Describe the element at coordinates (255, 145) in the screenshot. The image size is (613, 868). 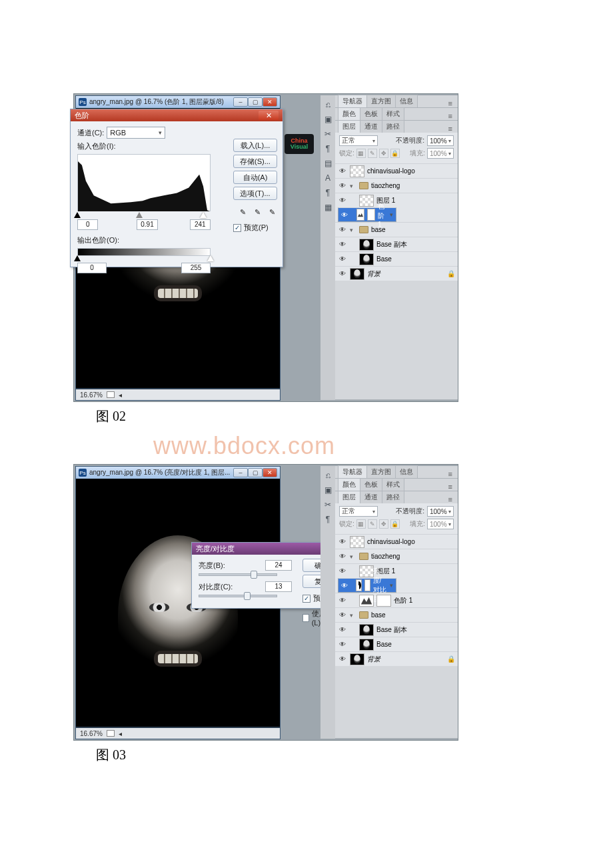
I see `load-button: 载入(L)...` at that location.